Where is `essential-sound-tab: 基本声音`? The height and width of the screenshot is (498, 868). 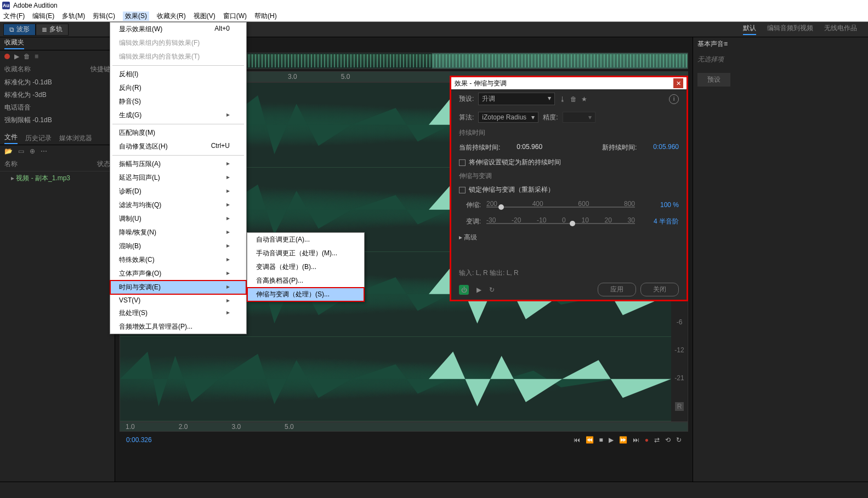
essential-sound-tab: 基本声音 is located at coordinates (711, 44).